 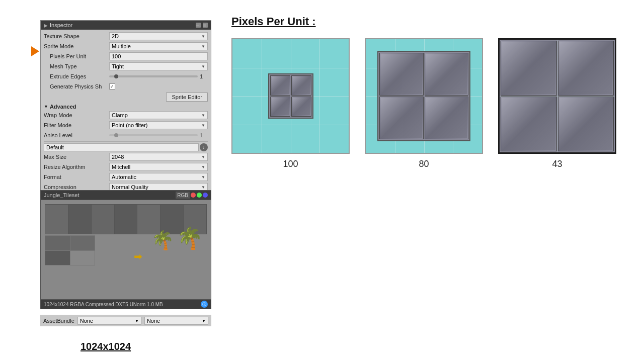 I want to click on advanced-label: Advanced, so click(x=63, y=107).